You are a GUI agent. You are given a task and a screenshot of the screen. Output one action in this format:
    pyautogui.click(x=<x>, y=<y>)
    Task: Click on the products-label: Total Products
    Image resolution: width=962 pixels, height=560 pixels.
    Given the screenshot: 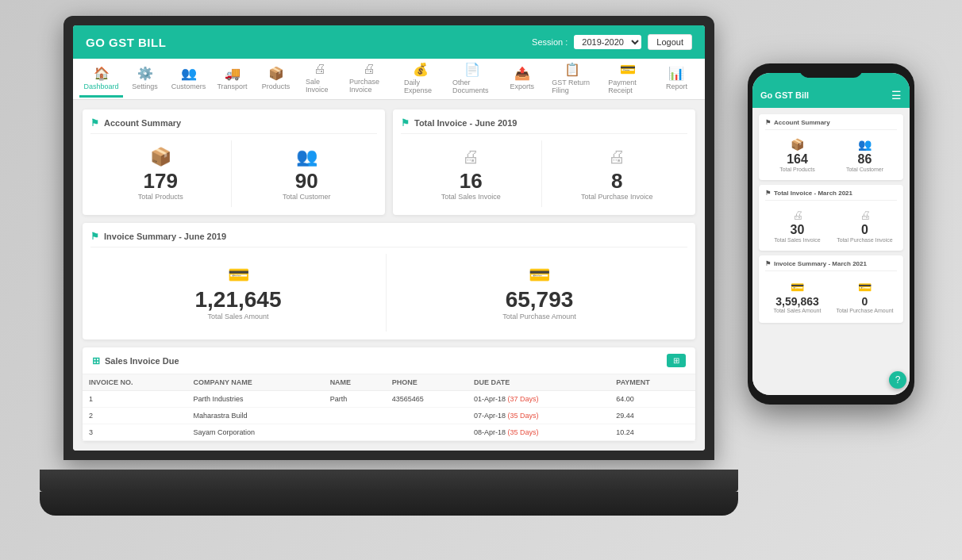 What is the action you would take?
    pyautogui.click(x=160, y=197)
    